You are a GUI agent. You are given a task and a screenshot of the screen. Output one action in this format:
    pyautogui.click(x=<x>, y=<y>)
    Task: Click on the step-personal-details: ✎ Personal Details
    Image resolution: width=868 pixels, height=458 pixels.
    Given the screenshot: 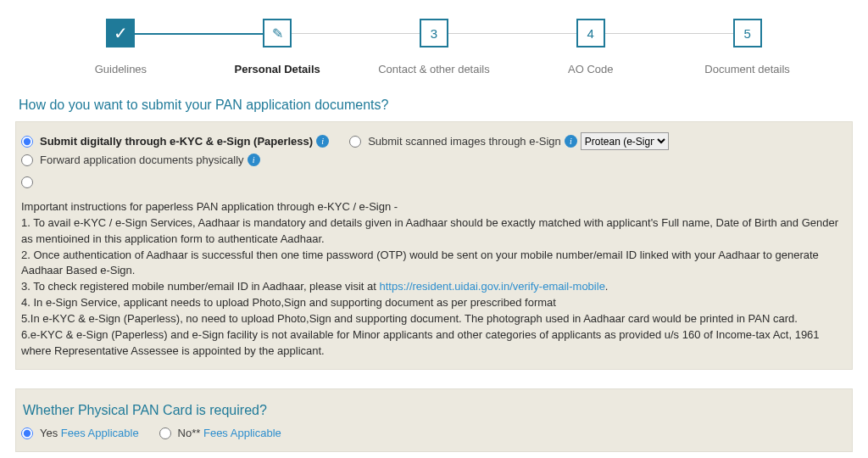 What is the action you would take?
    pyautogui.click(x=278, y=47)
    